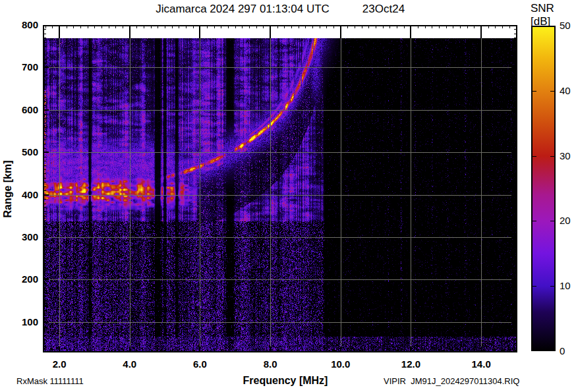  I want to click on x-tick-label: 14.0, so click(481, 364).